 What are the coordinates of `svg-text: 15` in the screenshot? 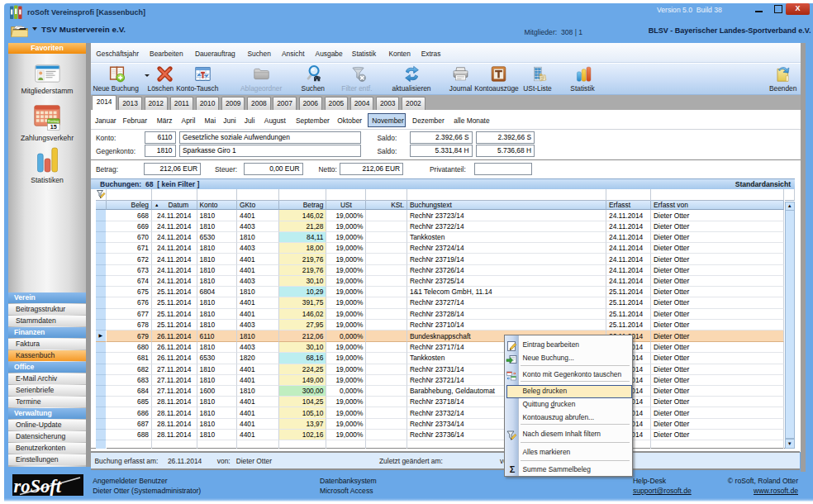 It's located at (54, 127).